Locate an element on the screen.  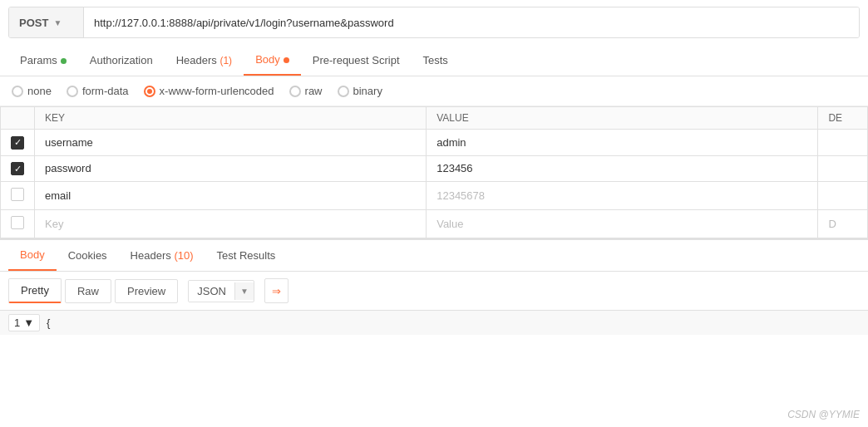
row2-check-cell is located at coordinates (18, 169).